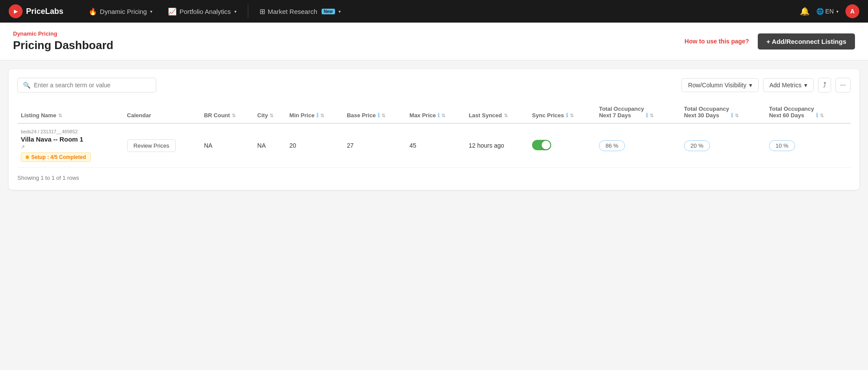 This screenshot has height=370, width=868. I want to click on cell-base-price: 27, so click(375, 145).